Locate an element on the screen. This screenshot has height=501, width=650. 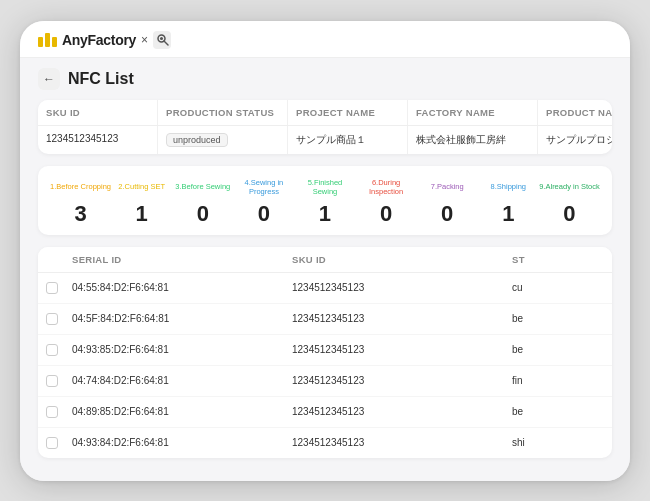
detail-col-sku: SKU ID is located at coordinates (396, 260).